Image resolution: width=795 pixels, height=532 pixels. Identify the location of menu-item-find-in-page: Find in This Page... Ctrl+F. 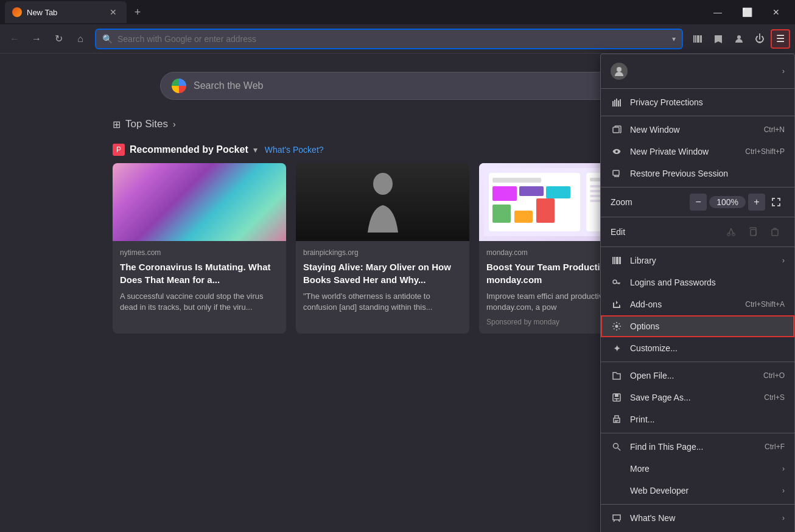
(698, 447).